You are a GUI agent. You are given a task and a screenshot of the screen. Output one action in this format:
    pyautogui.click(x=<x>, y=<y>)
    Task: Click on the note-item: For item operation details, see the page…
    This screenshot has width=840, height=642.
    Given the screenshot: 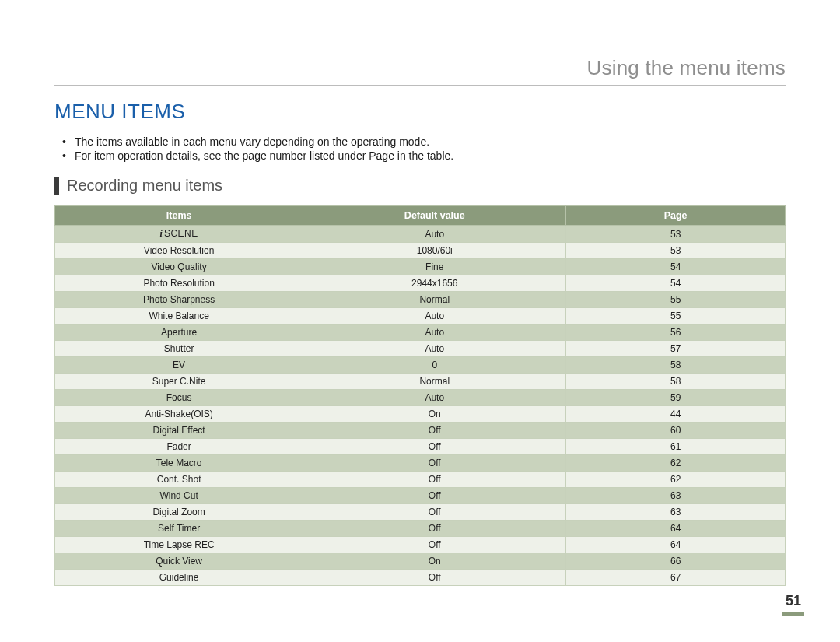 What is the action you would take?
    pyautogui.click(x=424, y=156)
    